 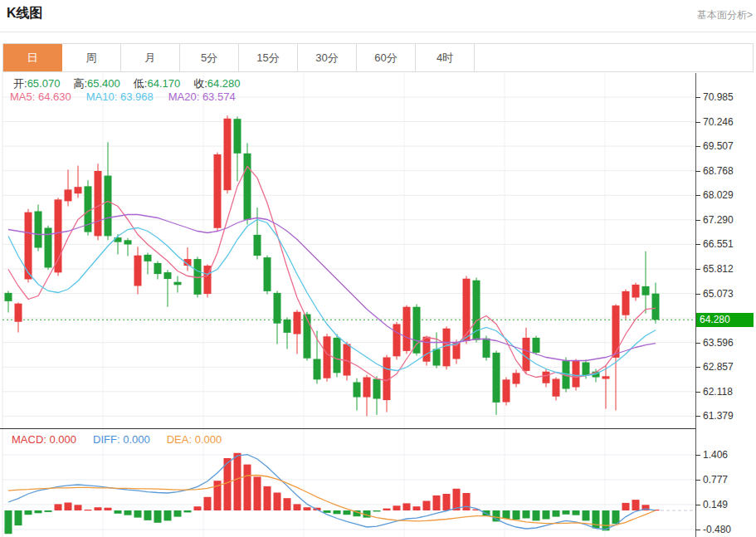 I want to click on ohlc-legend-open-label: 开:, so click(x=20, y=83).